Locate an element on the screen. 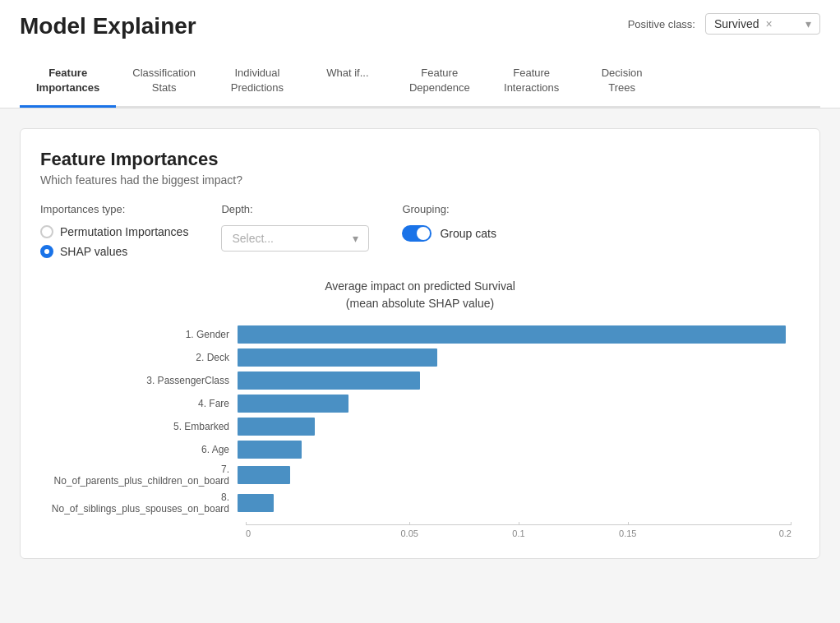 The height and width of the screenshot is (623, 840). x-tick: 0.05 is located at coordinates (409, 532).